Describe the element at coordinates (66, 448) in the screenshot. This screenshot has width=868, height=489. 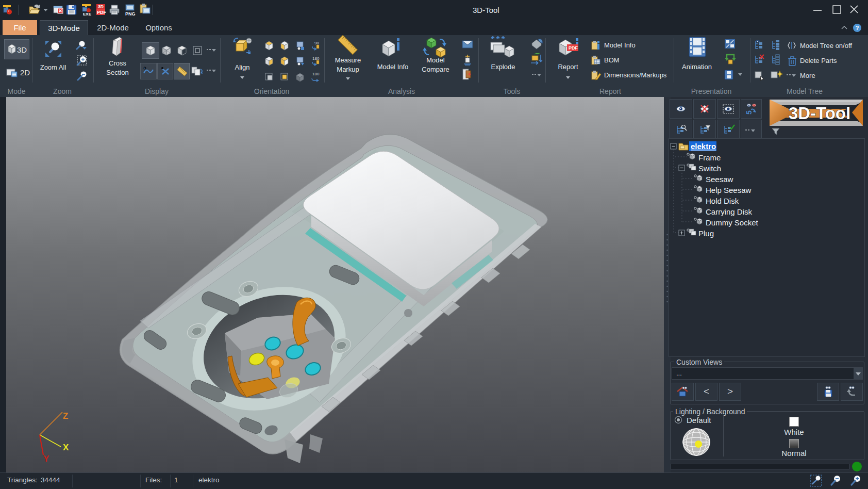
I see `svg-text: X` at that location.